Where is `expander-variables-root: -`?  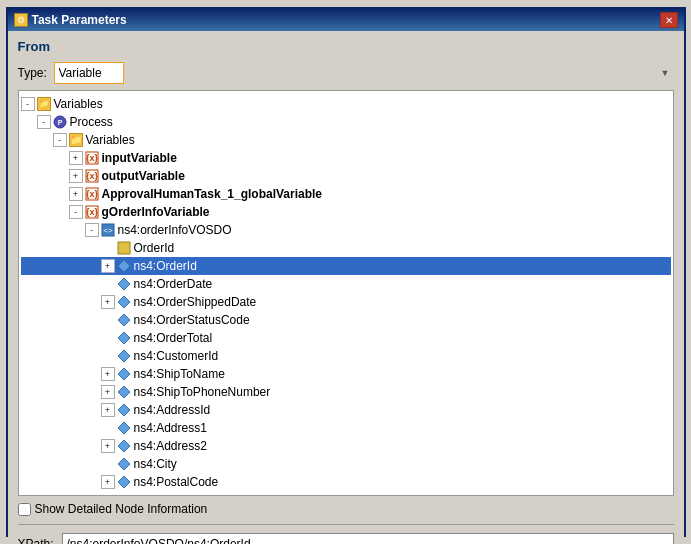 expander-variables-root: - is located at coordinates (28, 104).